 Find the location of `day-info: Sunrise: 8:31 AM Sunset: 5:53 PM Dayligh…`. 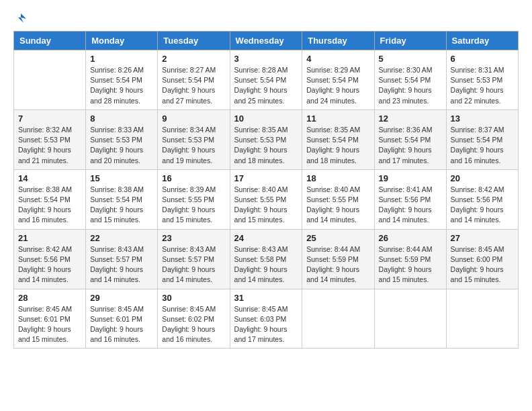

day-info: Sunrise: 8:31 AM Sunset: 5:53 PM Dayligh… is located at coordinates (482, 86).